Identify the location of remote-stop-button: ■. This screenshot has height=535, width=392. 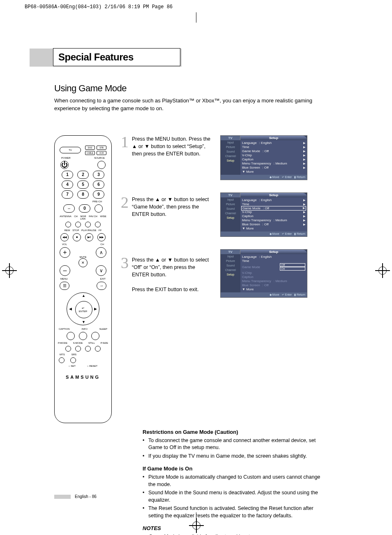
(77, 237).